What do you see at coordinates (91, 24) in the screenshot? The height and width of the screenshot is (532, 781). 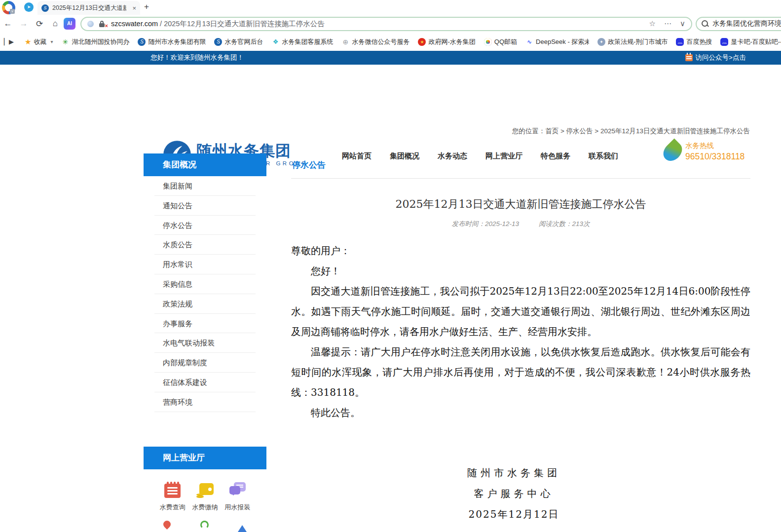 I see `site-orb-icon` at bounding box center [91, 24].